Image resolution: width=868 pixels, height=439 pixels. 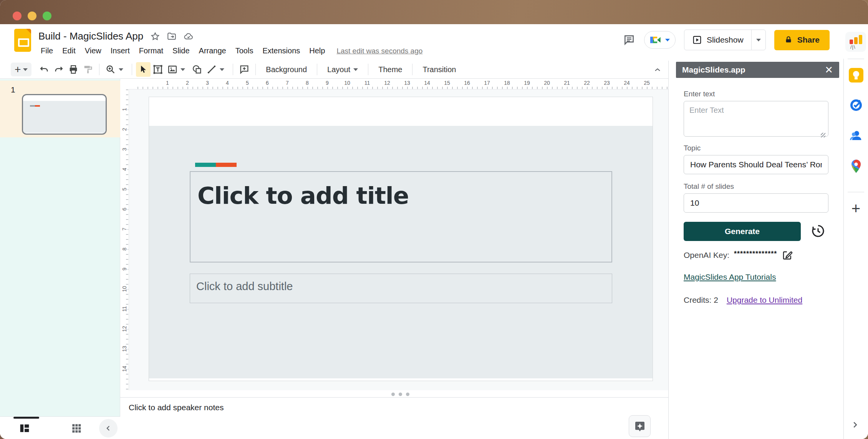 What do you see at coordinates (658, 71) in the screenshot?
I see `hide-menus-button` at bounding box center [658, 71].